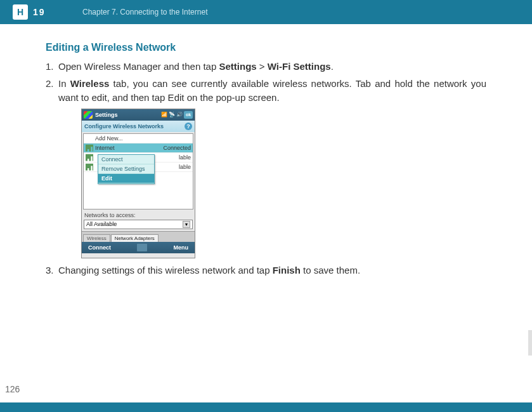 The width and height of the screenshot is (532, 412). I want to click on page-edge-decoration, so click(530, 343).